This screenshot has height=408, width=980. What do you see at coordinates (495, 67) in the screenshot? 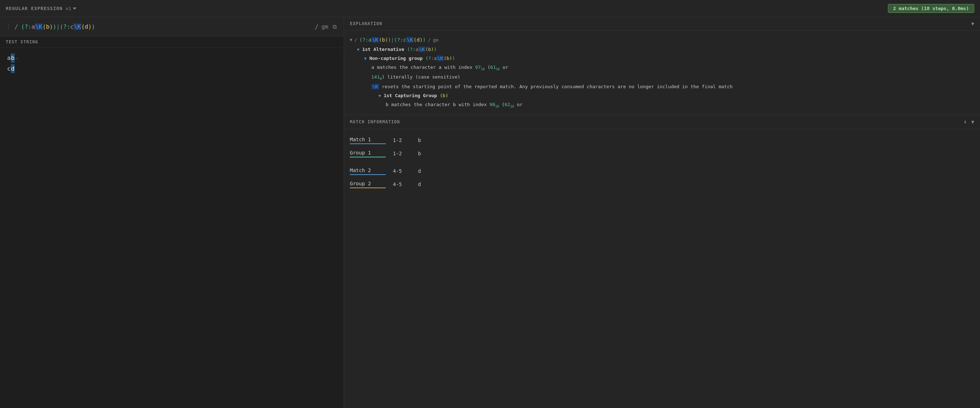
I see `a-index-61: 6116` at bounding box center [495, 67].